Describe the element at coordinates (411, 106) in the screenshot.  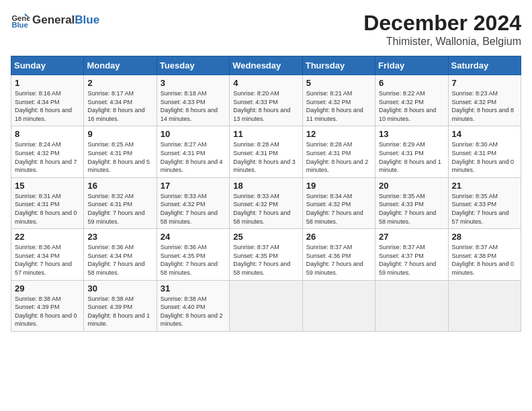
I see `day-info: Sunrise: 8:22 AM Sunset: 4:32 PM Dayligh…` at that location.